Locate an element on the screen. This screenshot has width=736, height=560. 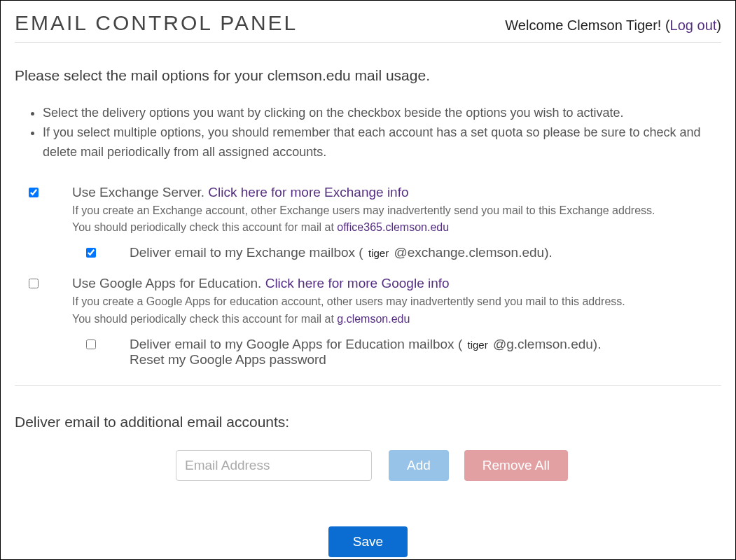
header: EMAIL CONTROL PANEL Welcome Clemson Tige… is located at coordinates (368, 27).